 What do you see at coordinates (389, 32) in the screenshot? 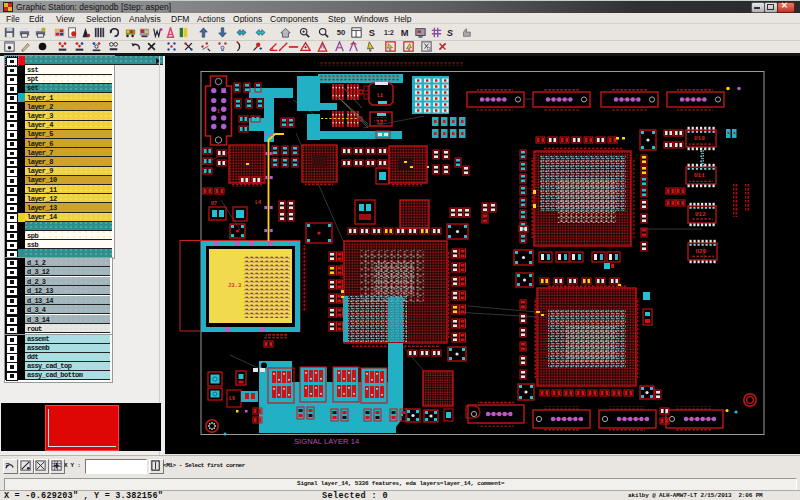
I see `svg-text: 1:2` at bounding box center [389, 32].